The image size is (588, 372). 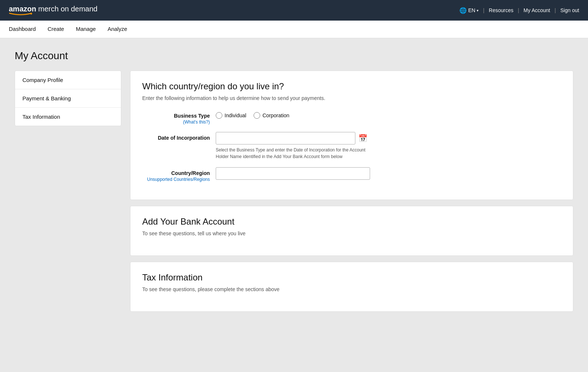 I want to click on sidebar-item-tax-information: Tax Information, so click(x=68, y=117).